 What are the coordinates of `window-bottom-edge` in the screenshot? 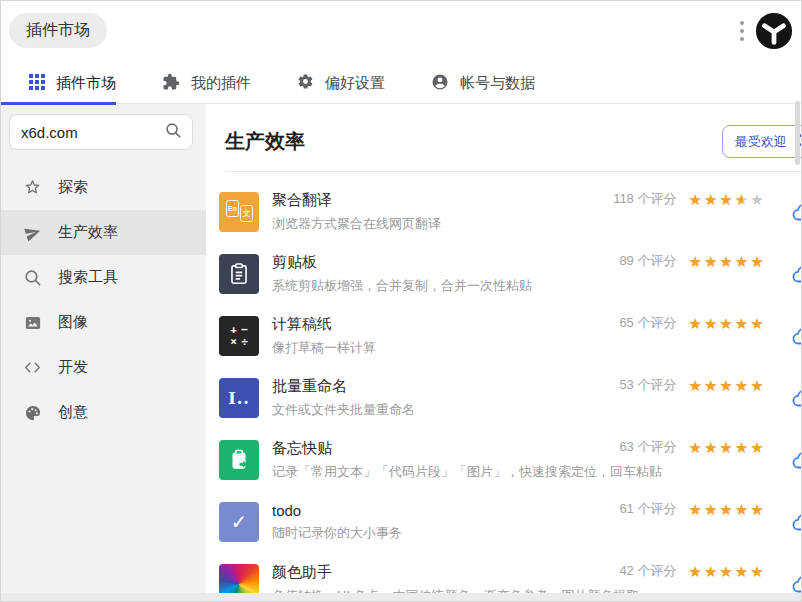 It's located at (401, 597).